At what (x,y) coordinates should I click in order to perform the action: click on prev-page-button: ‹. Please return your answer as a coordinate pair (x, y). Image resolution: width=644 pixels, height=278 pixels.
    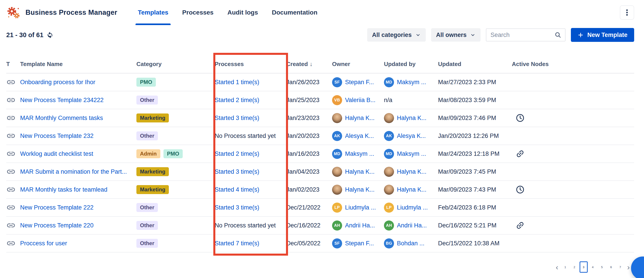
    Looking at the image, I should click on (557, 267).